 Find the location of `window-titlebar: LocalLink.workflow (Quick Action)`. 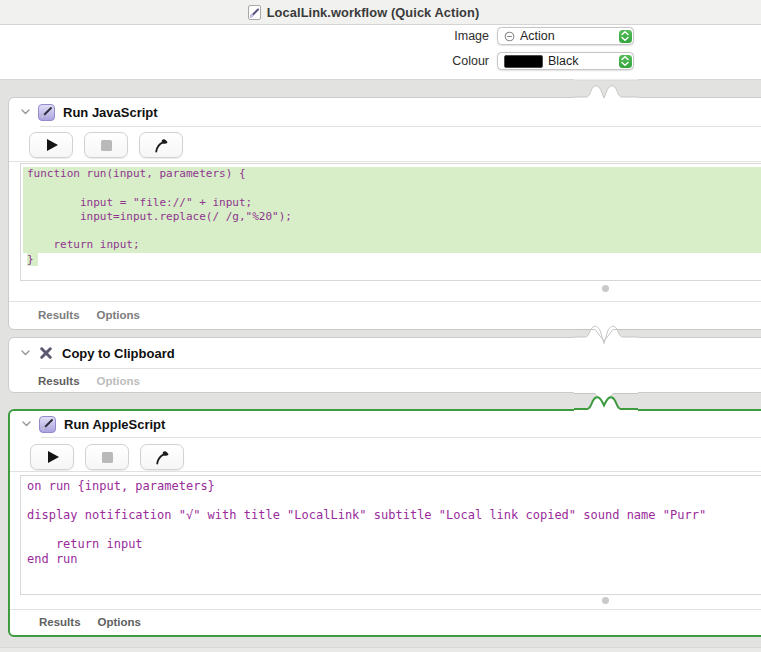

window-titlebar: LocalLink.workflow (Quick Action) is located at coordinates (380, 12).